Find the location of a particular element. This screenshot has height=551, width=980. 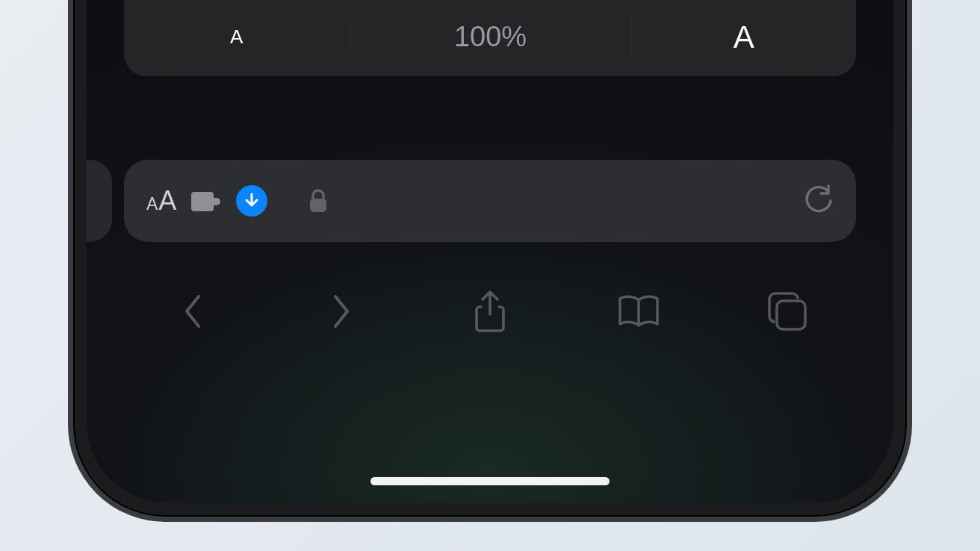

download-active-icon is located at coordinates (252, 201).